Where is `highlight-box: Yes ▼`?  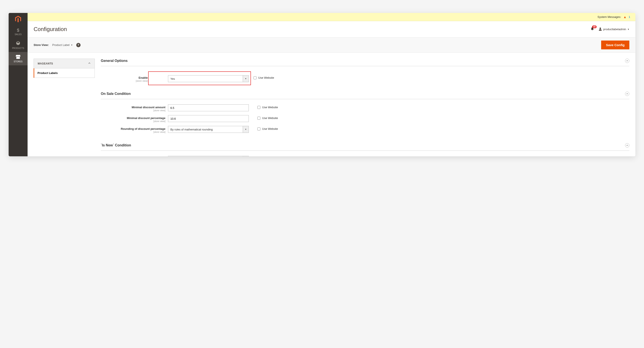 highlight-box: Yes ▼ is located at coordinates (200, 78).